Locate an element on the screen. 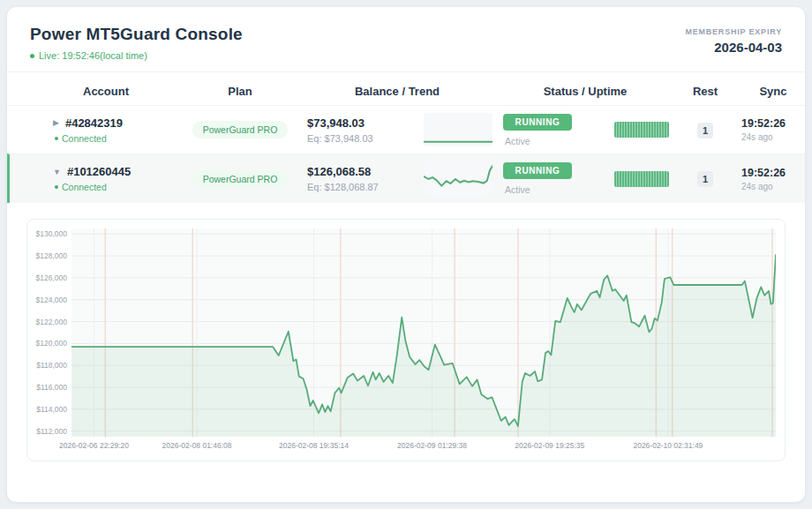 Image resolution: width=812 pixels, height=509 pixels. membership-expiry-value: 2026-04-03 is located at coordinates (733, 48).